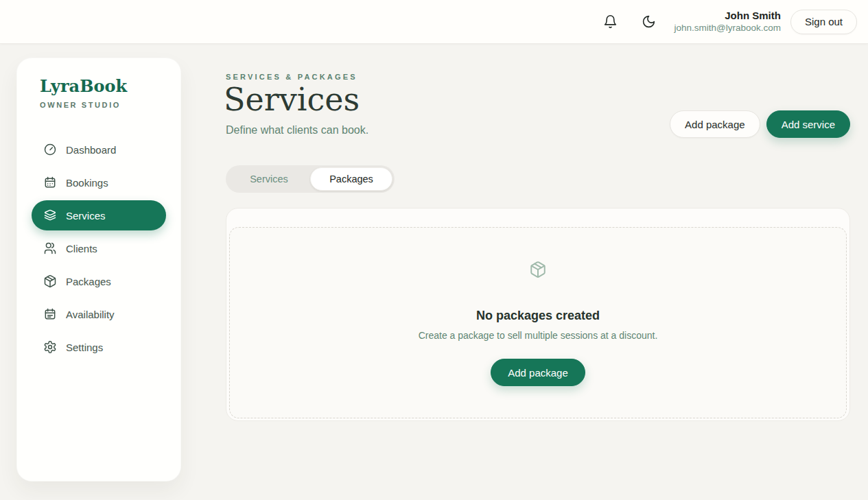  What do you see at coordinates (310, 179) in the screenshot?
I see `tab-group: ServicesPackages` at bounding box center [310, 179].